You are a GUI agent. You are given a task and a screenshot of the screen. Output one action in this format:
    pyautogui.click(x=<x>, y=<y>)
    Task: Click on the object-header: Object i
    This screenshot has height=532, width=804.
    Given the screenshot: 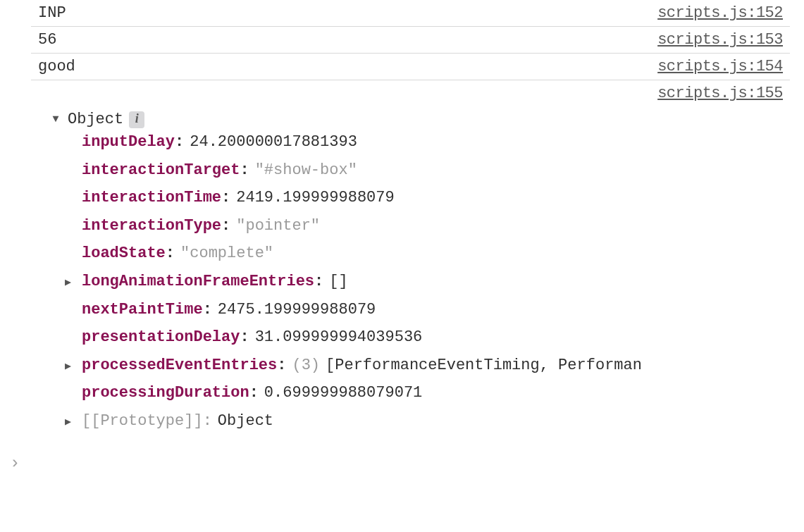 What is the action you would take?
    pyautogui.click(x=410, y=120)
    